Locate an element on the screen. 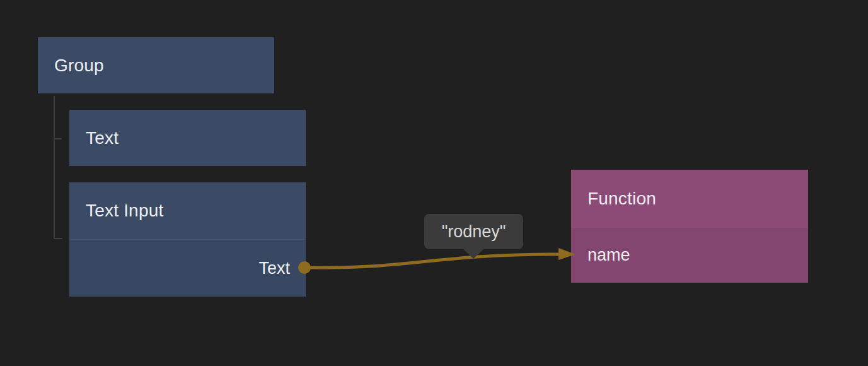 This screenshot has width=868, height=366. node-function: Function name is located at coordinates (690, 226).